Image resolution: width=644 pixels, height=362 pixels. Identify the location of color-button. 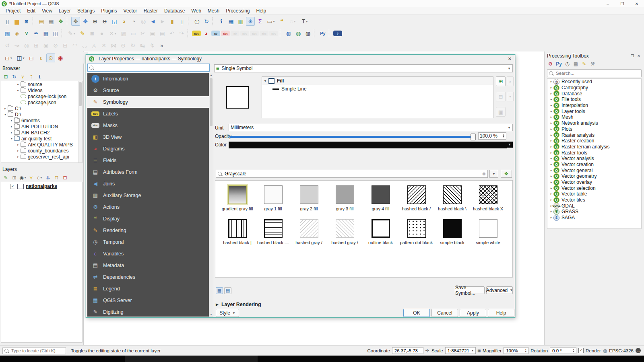
(368, 145).